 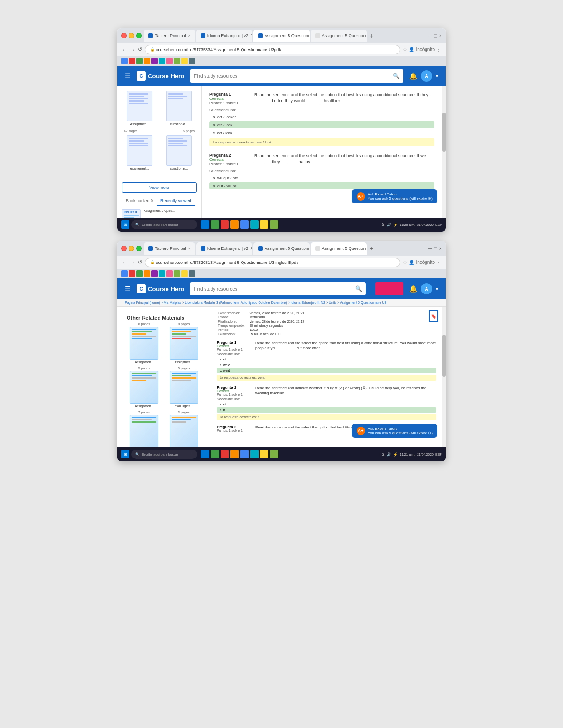 What do you see at coordinates (411, 50) in the screenshot?
I see `account-icon: 👤` at bounding box center [411, 50].